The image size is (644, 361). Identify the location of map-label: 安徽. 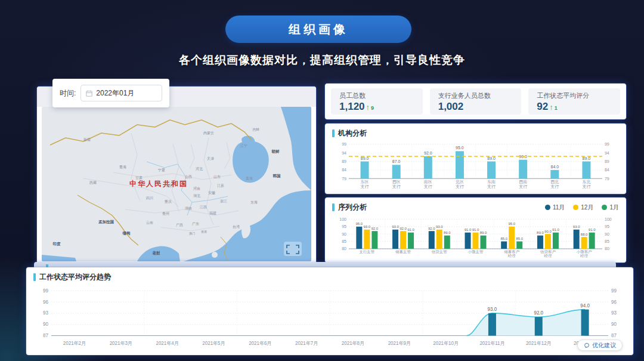
(212, 193).